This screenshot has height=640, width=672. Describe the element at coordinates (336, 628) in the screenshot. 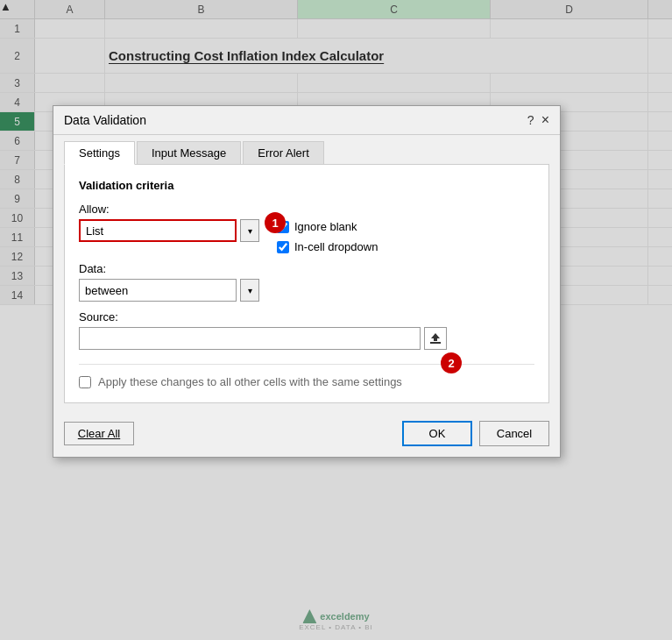

I see `watermark-tagline: EXCEL • DATA • BI` at that location.